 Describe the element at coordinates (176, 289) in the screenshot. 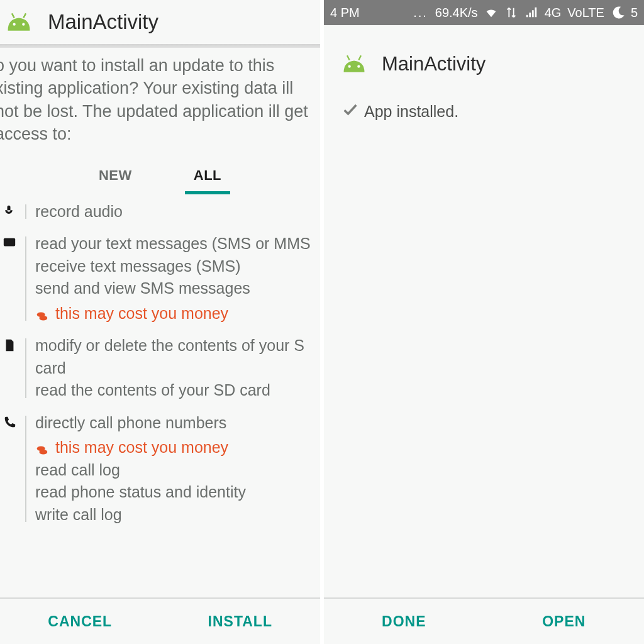

I see `perm-line: send and view SMS messages` at that location.